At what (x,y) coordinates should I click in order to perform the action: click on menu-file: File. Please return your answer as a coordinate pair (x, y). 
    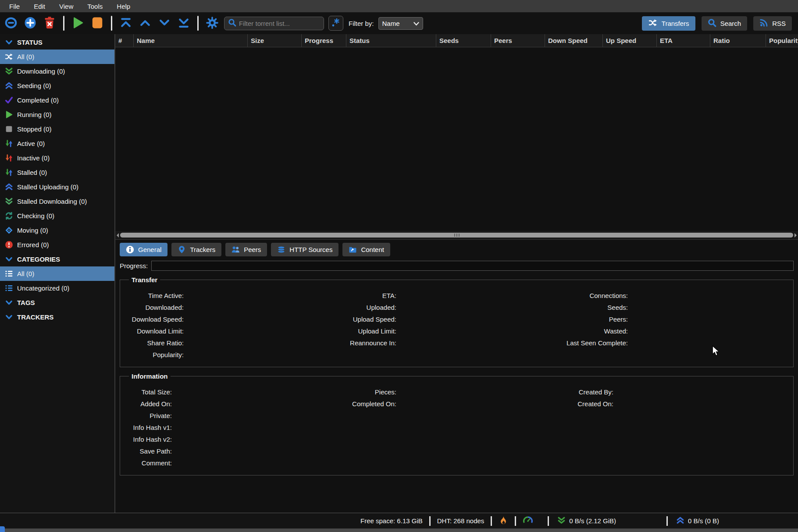
    Looking at the image, I should click on (14, 6).